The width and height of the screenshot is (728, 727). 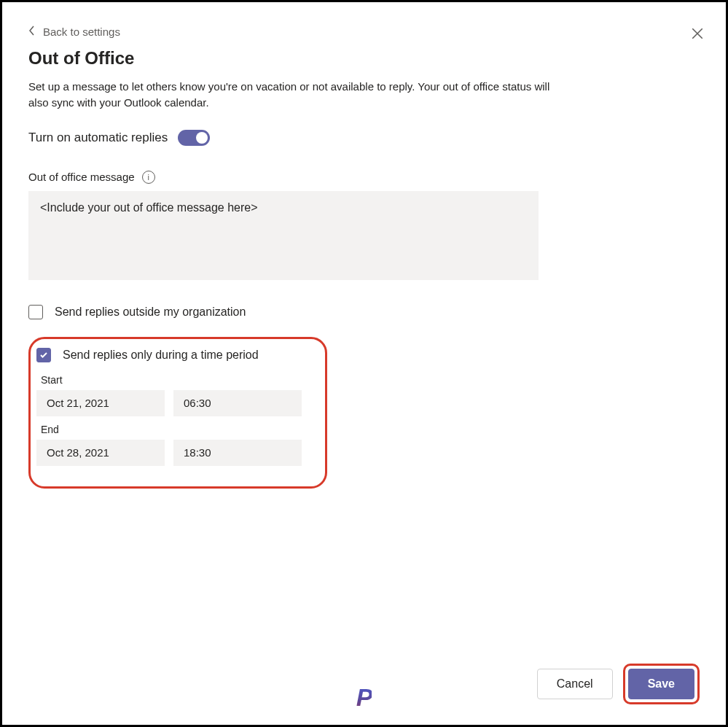 What do you see at coordinates (149, 177) in the screenshot?
I see `info-icon: i` at bounding box center [149, 177].